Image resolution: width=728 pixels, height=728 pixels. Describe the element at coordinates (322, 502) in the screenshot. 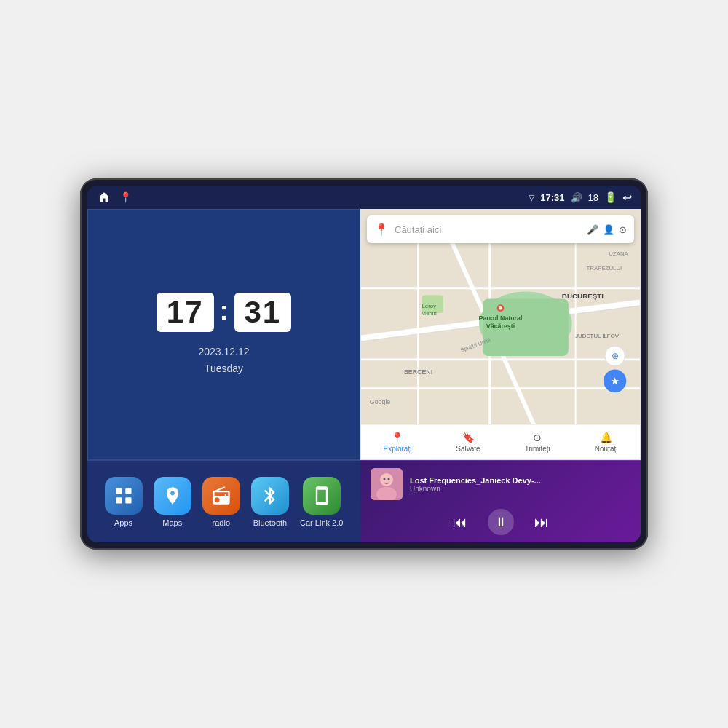

I see `app-icon-carlink: Car Link 2.0` at that location.